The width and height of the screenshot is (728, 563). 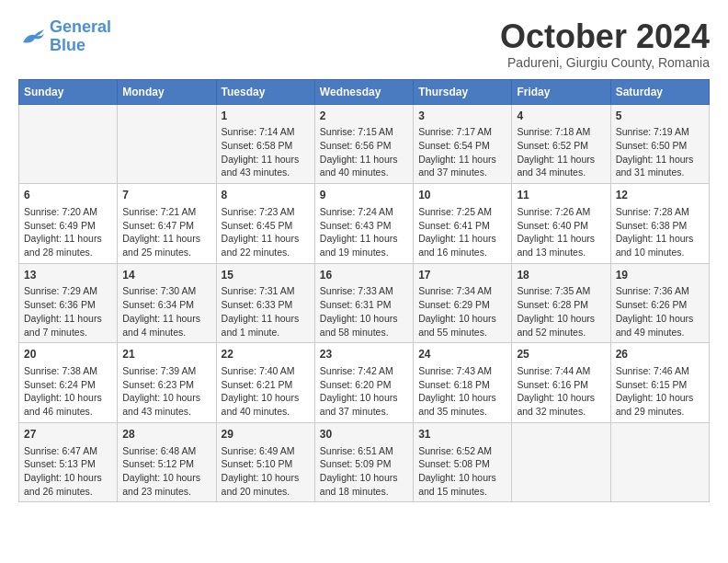 What do you see at coordinates (68, 311) in the screenshot?
I see `cell-content: Sunrise: 7:29 AM Sunset: 6:36 PM Dayligh…` at bounding box center [68, 311].